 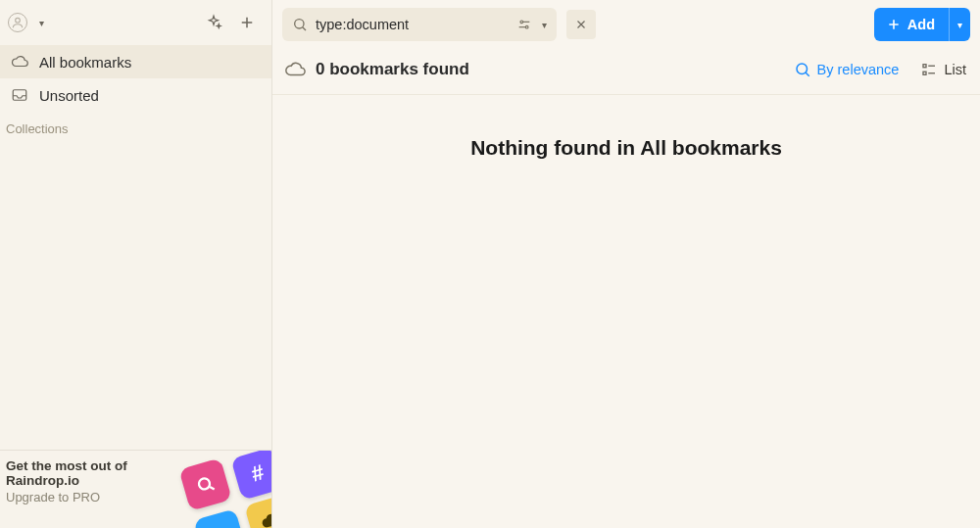 I want to click on upgrade-promo: Get the most out of Raindrop.io Upgrade …, so click(x=135, y=489).